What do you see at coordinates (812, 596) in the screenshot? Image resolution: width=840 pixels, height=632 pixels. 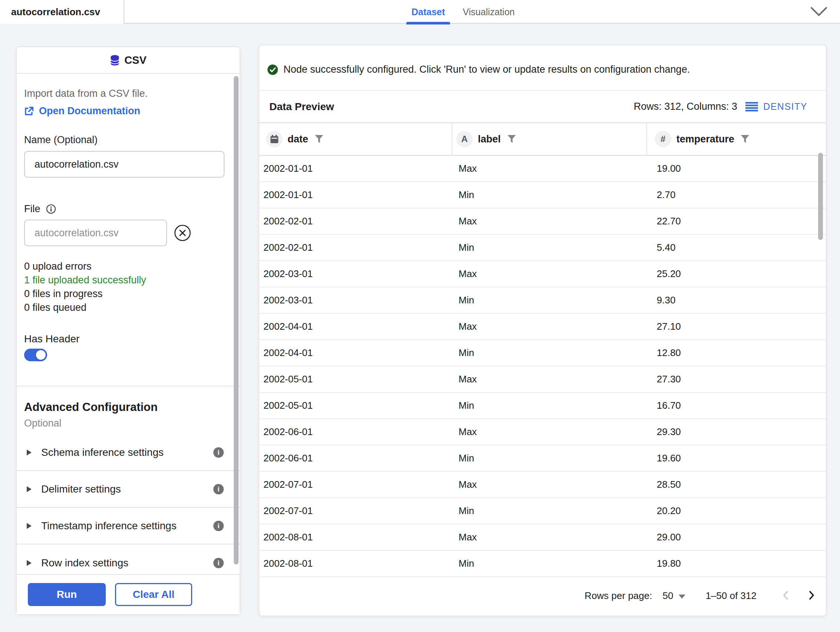 I see `next-page-button` at bounding box center [812, 596].